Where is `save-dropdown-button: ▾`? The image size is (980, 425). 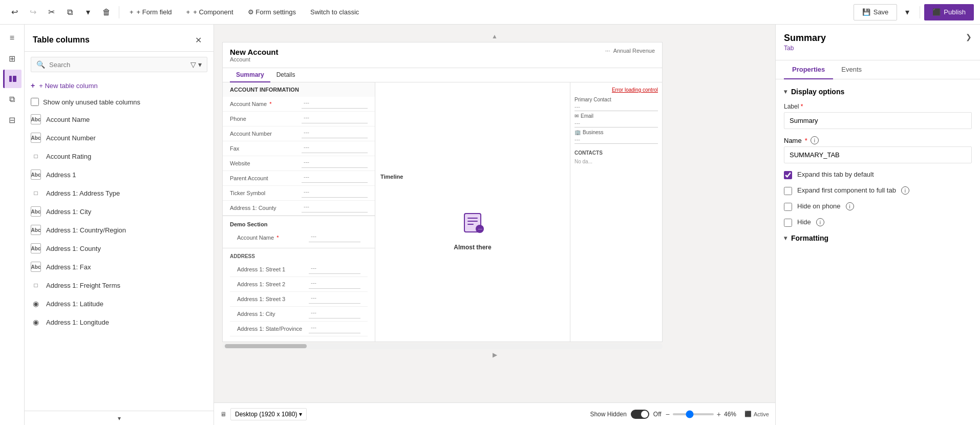 save-dropdown-button: ▾ is located at coordinates (907, 12).